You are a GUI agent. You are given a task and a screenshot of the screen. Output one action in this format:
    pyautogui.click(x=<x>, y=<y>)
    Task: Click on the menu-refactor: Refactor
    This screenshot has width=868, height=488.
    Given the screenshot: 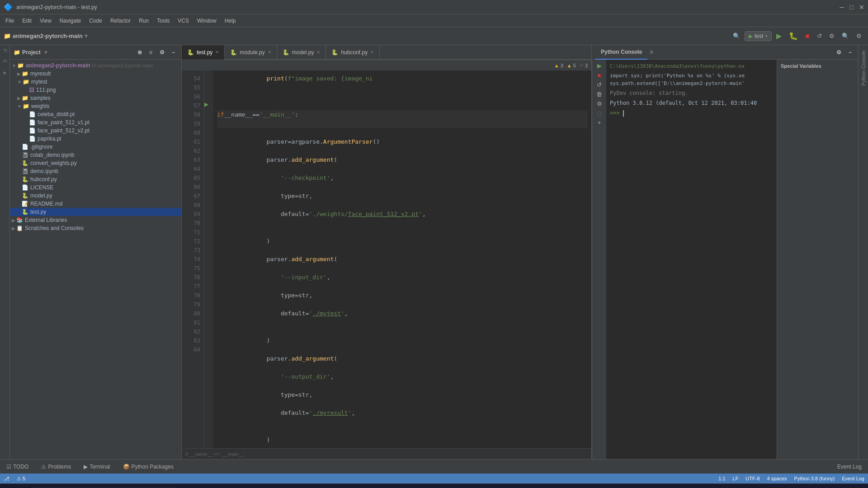 What is the action you would take?
    pyautogui.click(x=120, y=21)
    